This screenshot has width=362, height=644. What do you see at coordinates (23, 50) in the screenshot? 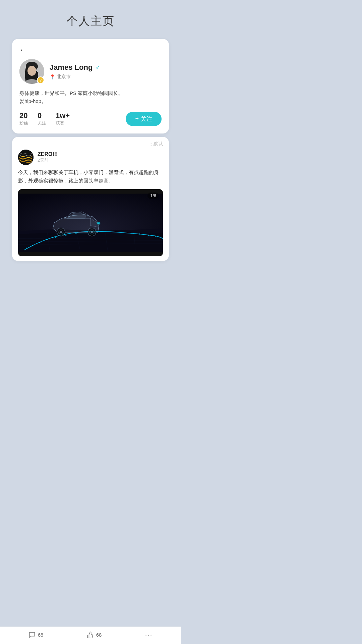
I see `back-button: ←` at bounding box center [23, 50].